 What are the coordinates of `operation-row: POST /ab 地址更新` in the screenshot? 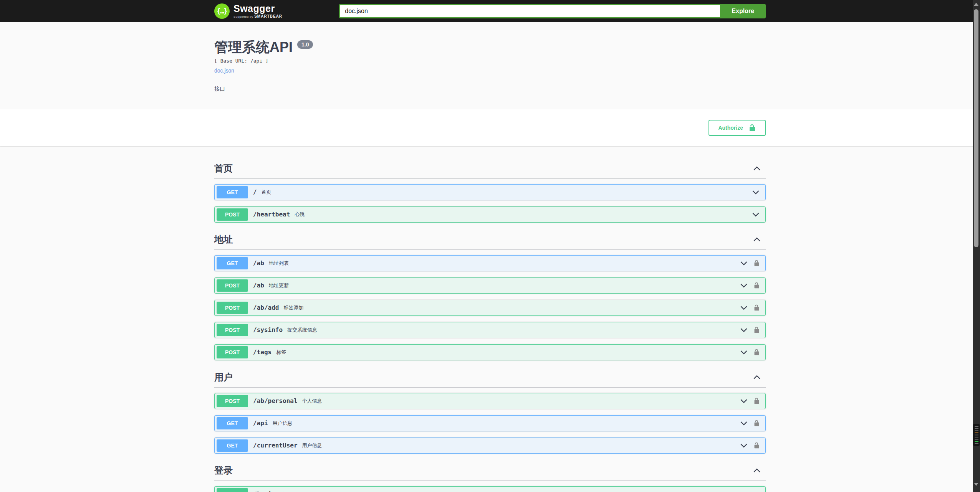 It's located at (490, 286).